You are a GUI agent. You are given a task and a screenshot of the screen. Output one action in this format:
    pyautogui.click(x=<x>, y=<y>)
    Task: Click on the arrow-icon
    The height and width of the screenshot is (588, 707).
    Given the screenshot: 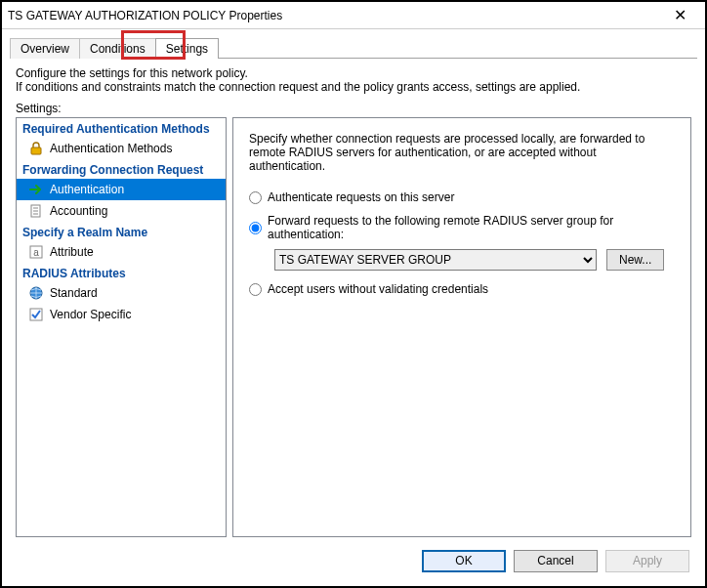 What is the action you would take?
    pyautogui.click(x=36, y=189)
    